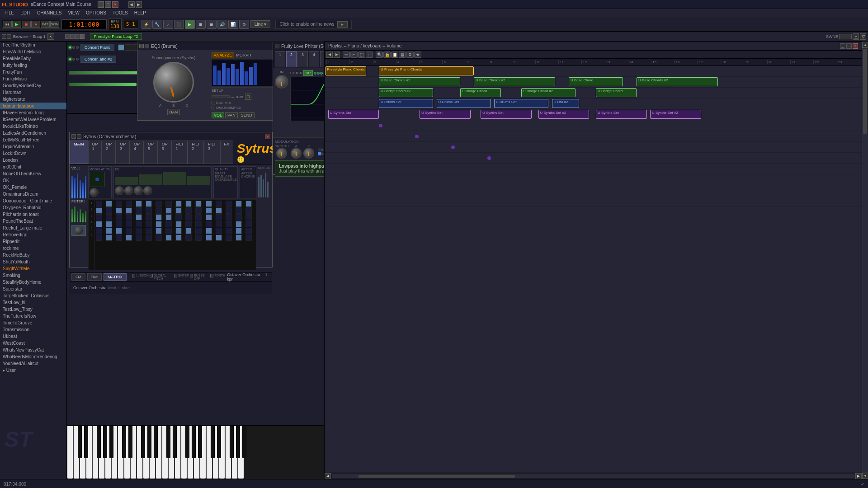 Image resolution: width=868 pixels, height=488 pixels. Describe the element at coordinates (33, 140) in the screenshot. I see `sidebar-item-14: LetMySoulFlyFree` at that location.